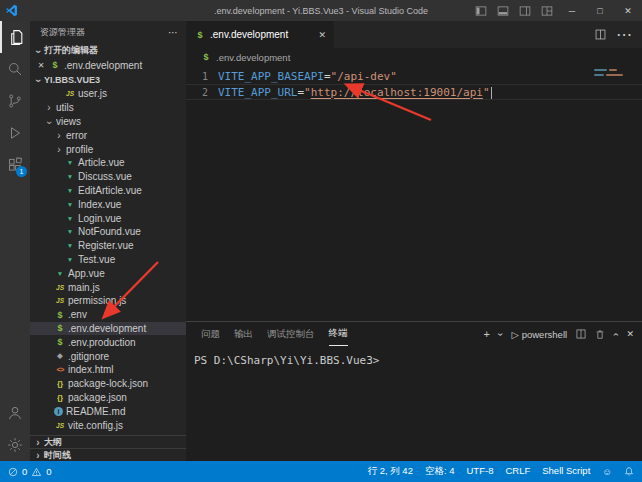 This screenshot has width=642, height=482. What do you see at coordinates (100, 218) in the screenshot?
I see `file-name: Login.vue` at bounding box center [100, 218].